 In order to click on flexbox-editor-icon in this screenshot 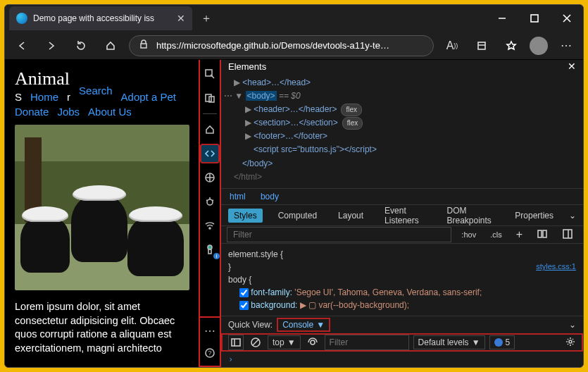, I will do `click(542, 235)`.